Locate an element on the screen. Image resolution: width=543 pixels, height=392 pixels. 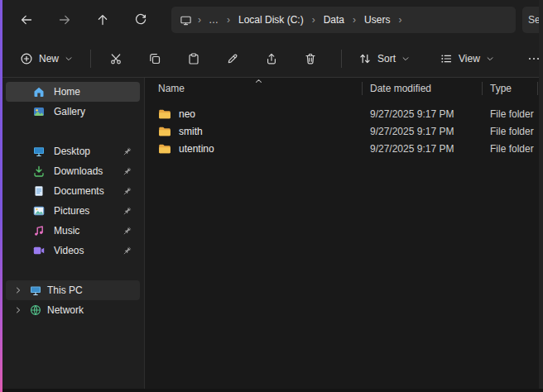
sort-button-label: Sort is located at coordinates (387, 59).